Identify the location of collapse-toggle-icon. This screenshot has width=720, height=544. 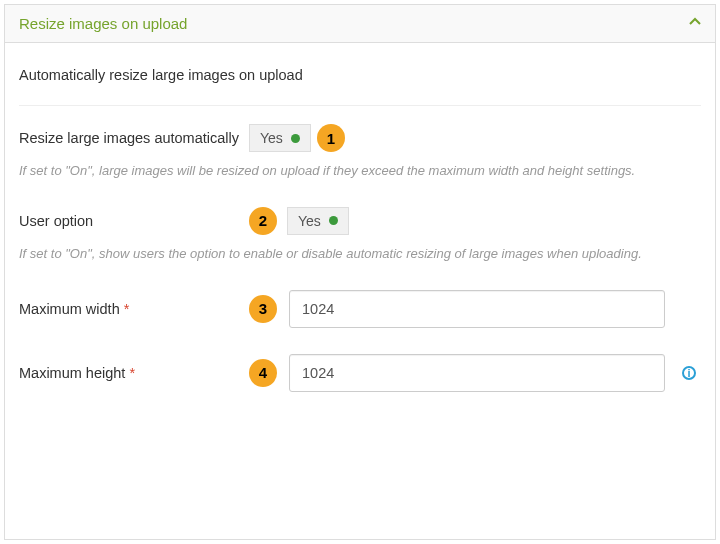
(695, 24).